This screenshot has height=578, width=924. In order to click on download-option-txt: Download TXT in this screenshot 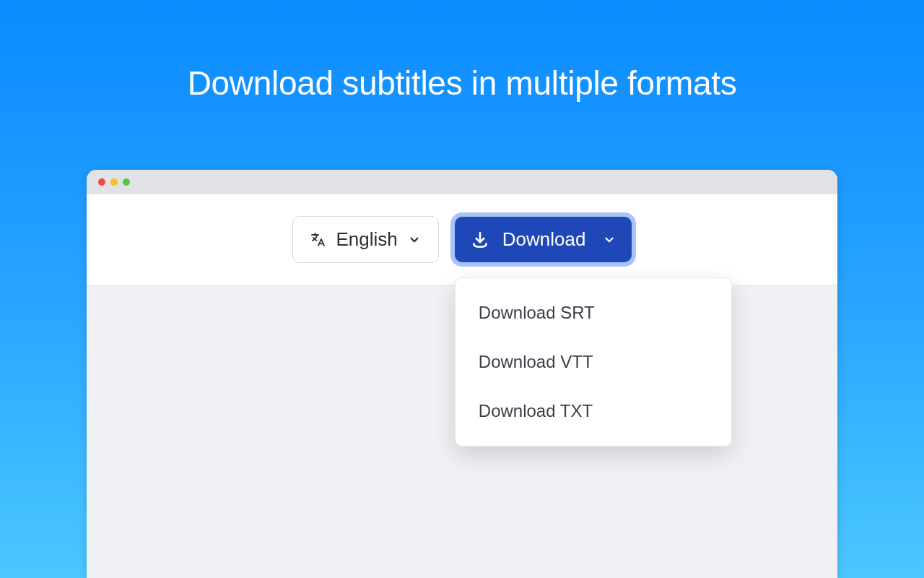, I will do `click(593, 411)`.